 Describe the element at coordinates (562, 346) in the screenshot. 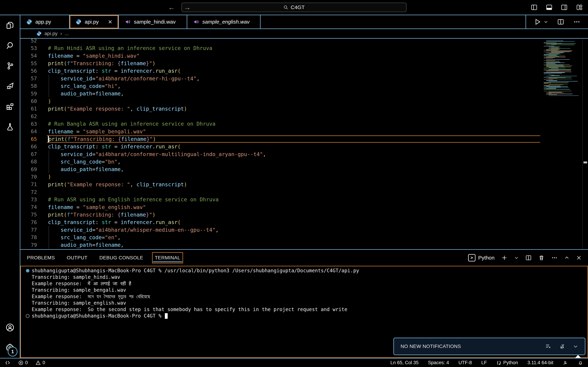

I see `do-not-disturb-icon` at that location.